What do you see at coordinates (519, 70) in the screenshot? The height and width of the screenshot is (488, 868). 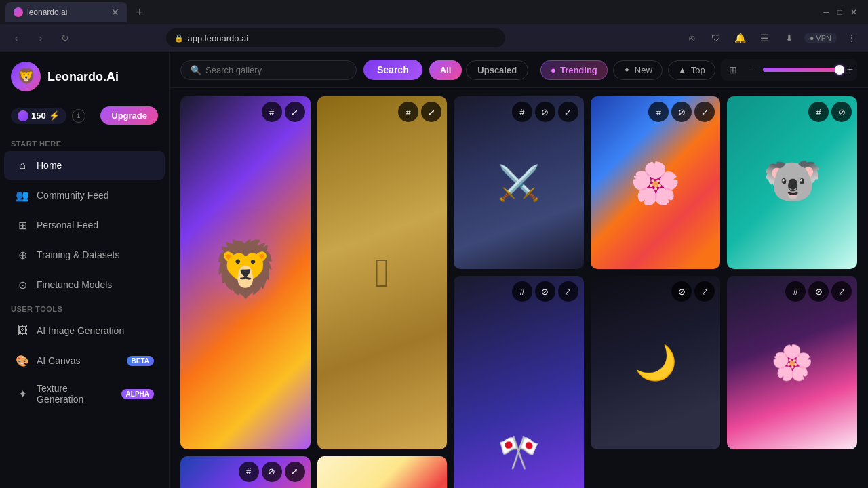 I see `toolbar: 🔍 Search All Upscaled ● Trending ✦ New ▲` at bounding box center [519, 70].